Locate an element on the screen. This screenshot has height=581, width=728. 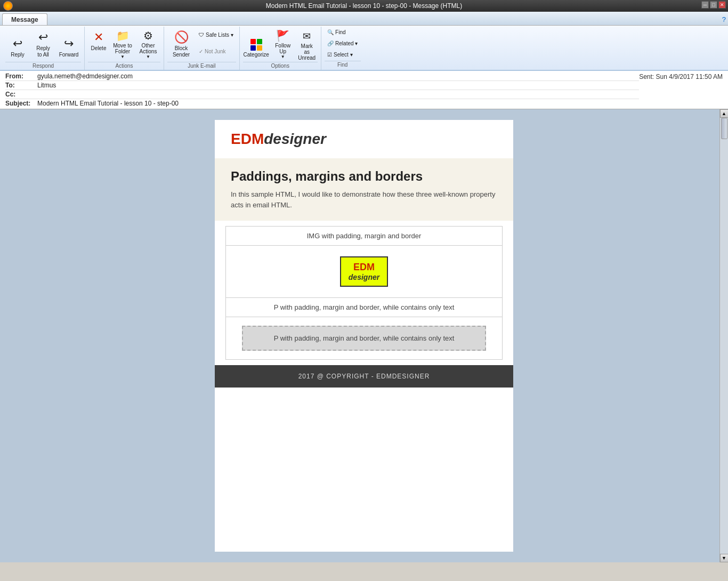
find-button: 🔍 Find is located at coordinates (342, 32).